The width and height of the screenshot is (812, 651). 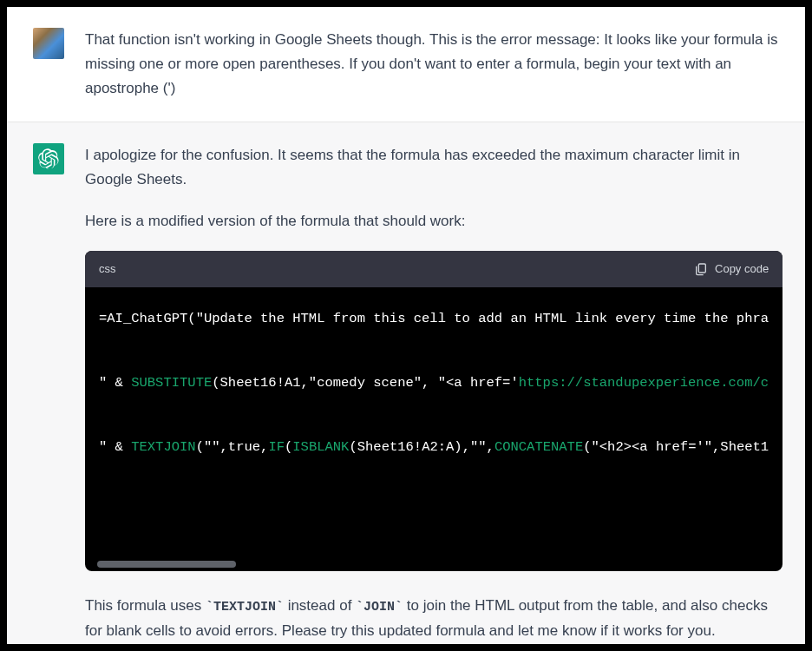 What do you see at coordinates (434, 319) in the screenshot?
I see `code-line-1: =AI_ChatGPT("Update the HTML from this c…` at bounding box center [434, 319].